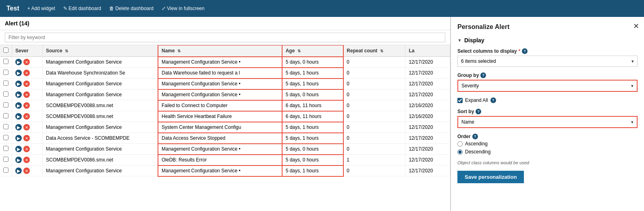 Image resolution: width=644 pixels, height=211 pixels. Describe the element at coordinates (478, 112) in the screenshot. I see `sort-by-help-icon: ?` at that location.